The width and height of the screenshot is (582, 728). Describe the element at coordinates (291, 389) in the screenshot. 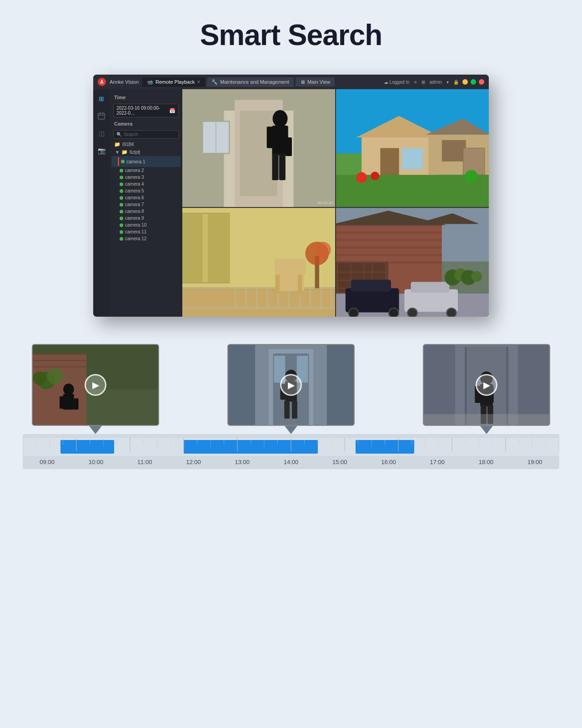

I see `clips-row: ▶` at that location.